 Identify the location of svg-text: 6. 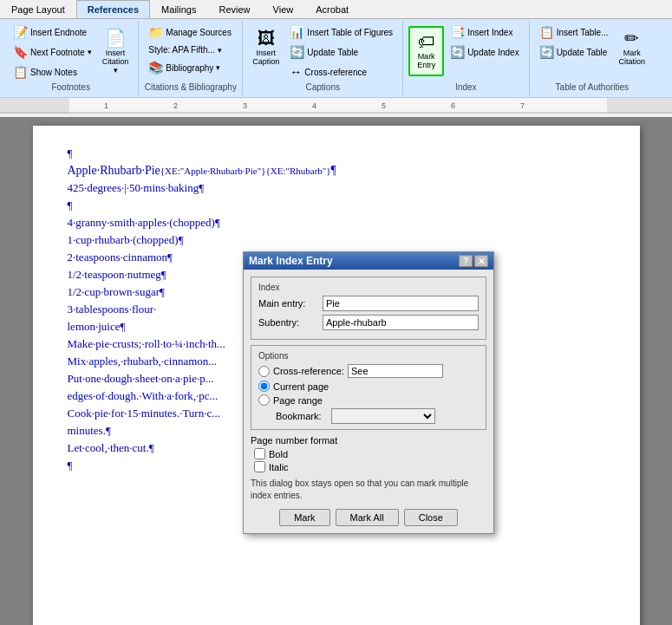
(453, 106).